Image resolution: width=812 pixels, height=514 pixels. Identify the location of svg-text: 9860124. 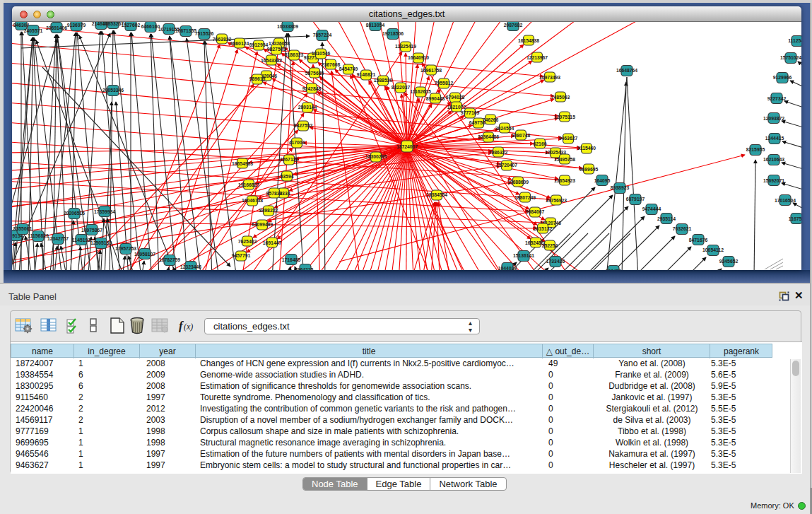
(240, 44).